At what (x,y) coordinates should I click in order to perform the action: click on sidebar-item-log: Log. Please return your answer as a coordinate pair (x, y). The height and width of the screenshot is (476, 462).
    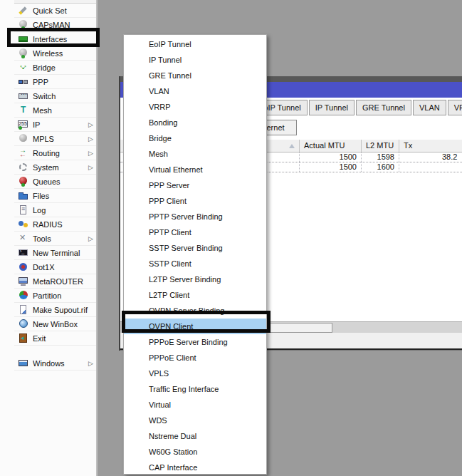
    Looking at the image, I should click on (56, 210).